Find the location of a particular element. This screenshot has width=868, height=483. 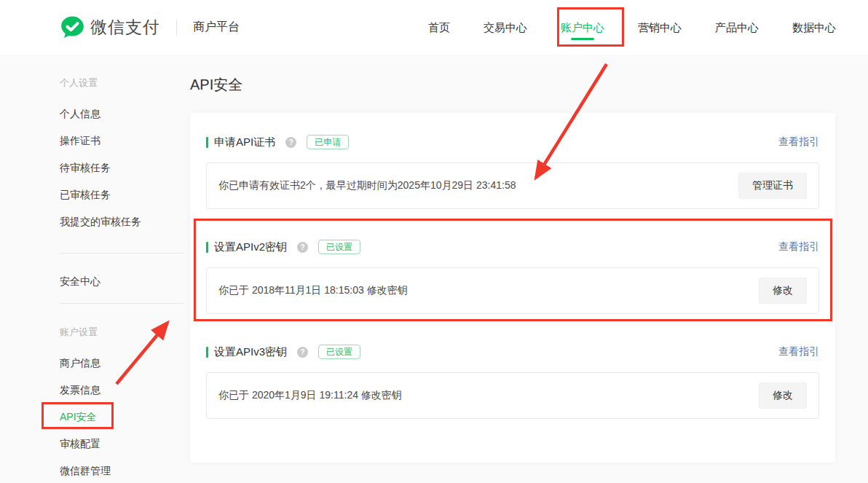

modify-apiv2-key-button: 修改 is located at coordinates (783, 291).